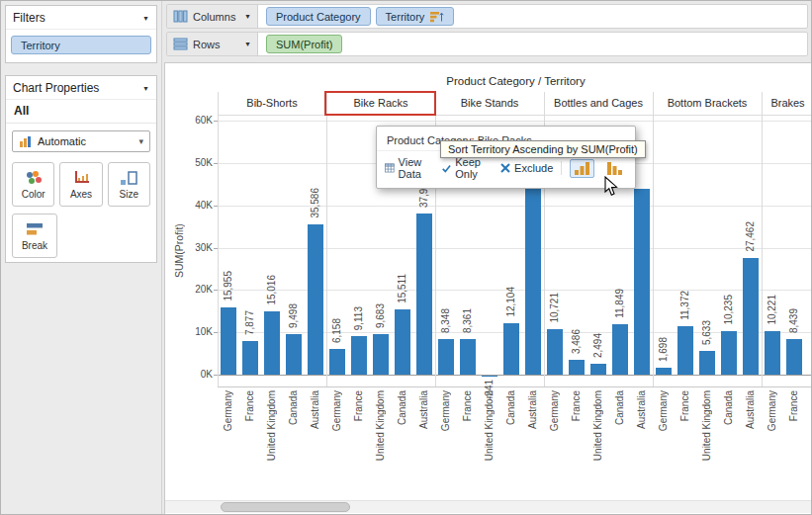 The width and height of the screenshot is (812, 515). I want to click on filter-pill-label: Territory, so click(41, 45).